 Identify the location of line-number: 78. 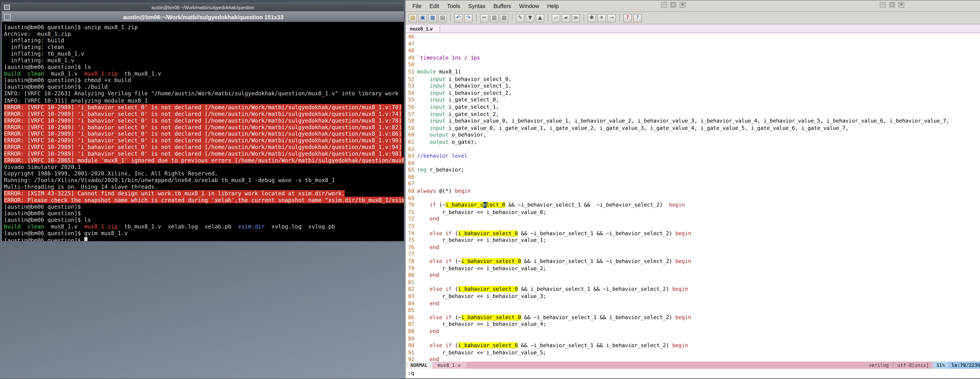
(411, 262).